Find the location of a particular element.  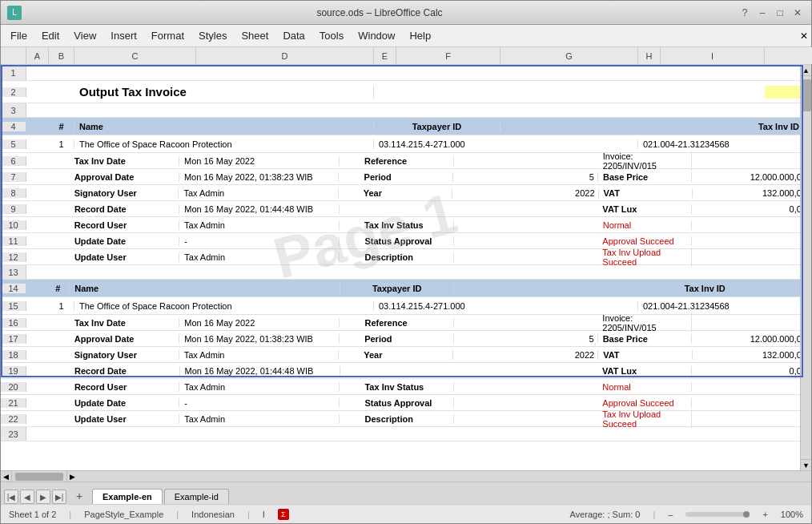

col-header-f: F is located at coordinates (448, 56).